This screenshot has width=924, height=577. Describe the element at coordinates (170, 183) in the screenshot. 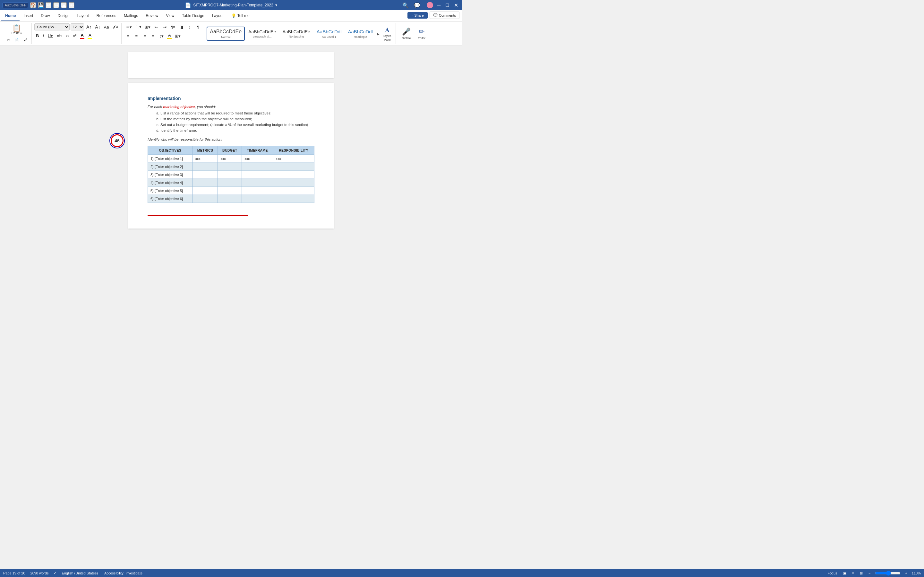

I see `objective-cell: 4) [Enter objective 4]` at that location.